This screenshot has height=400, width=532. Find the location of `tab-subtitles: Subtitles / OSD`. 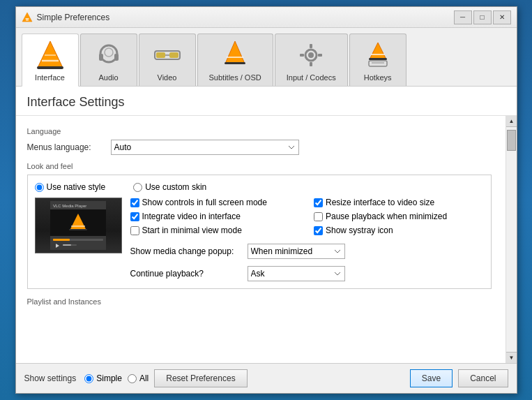

tab-subtitles: Subtitles / OSD is located at coordinates (236, 60).